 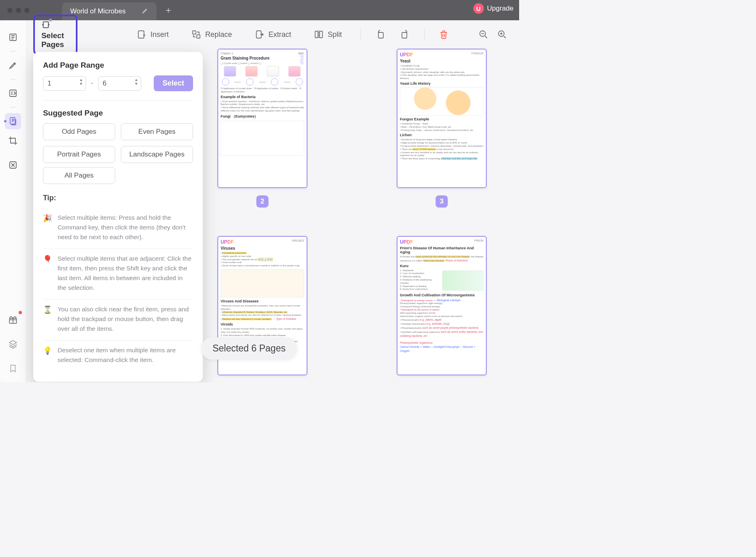 What do you see at coordinates (442, 84) in the screenshot?
I see `doc-subheading: Yeast Life History` at bounding box center [442, 84].